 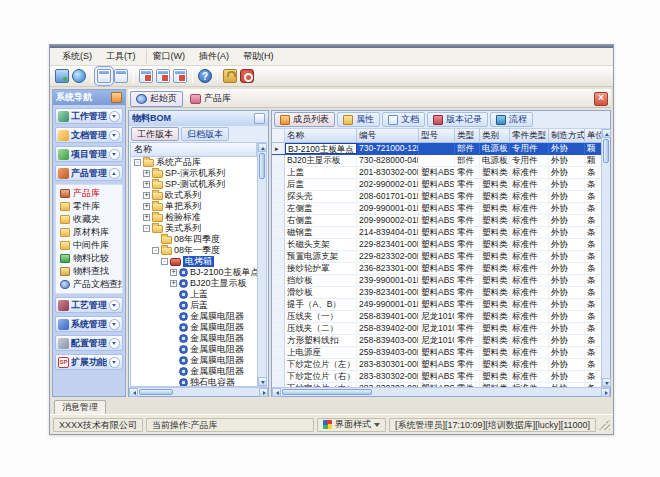 I want to click on grid-row: 磁钢盖 214-839404-01E 塑料ABS 零件 塑料类 标准件 外协 条, so click(x=436, y=233).